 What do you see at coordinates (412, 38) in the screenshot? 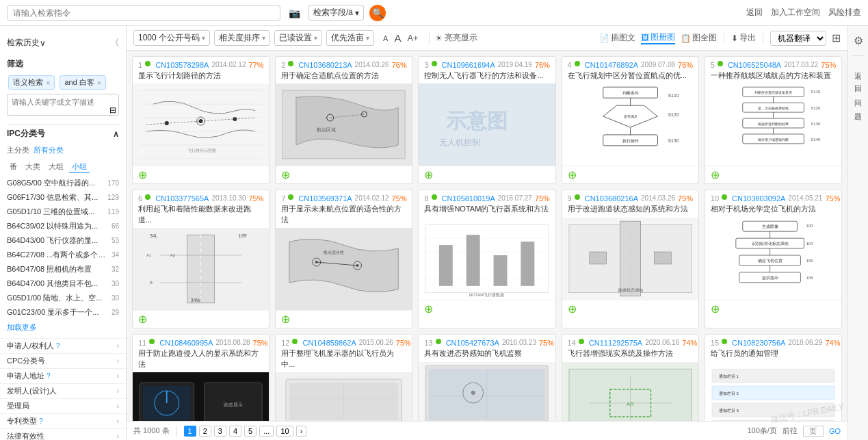
I see `font-plus-btn: A+` at bounding box center [412, 38].